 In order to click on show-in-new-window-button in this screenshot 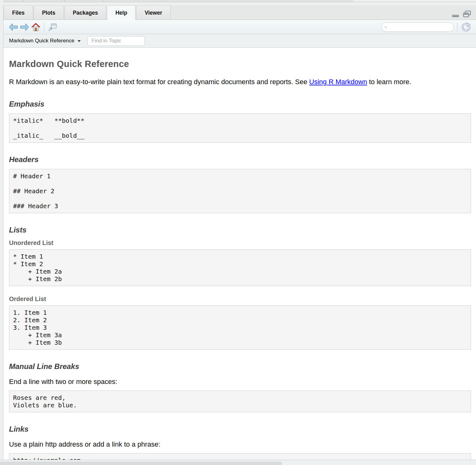, I will do `click(52, 27)`.